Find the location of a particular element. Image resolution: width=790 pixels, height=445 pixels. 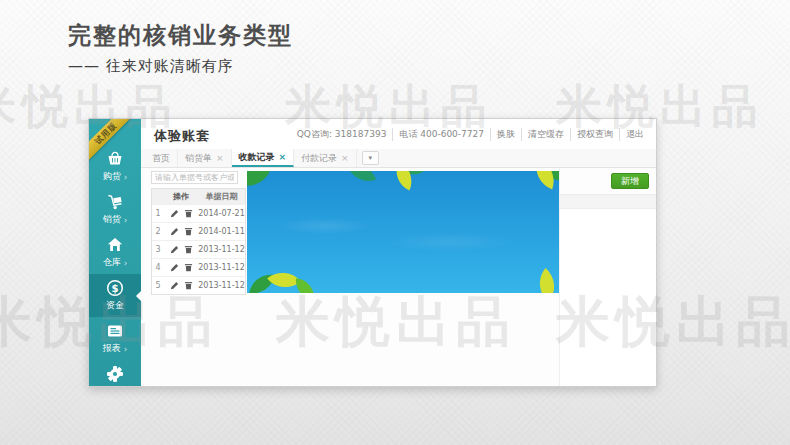

sidebar: 购货 销货 仓库 $ 资 is located at coordinates (115, 252).